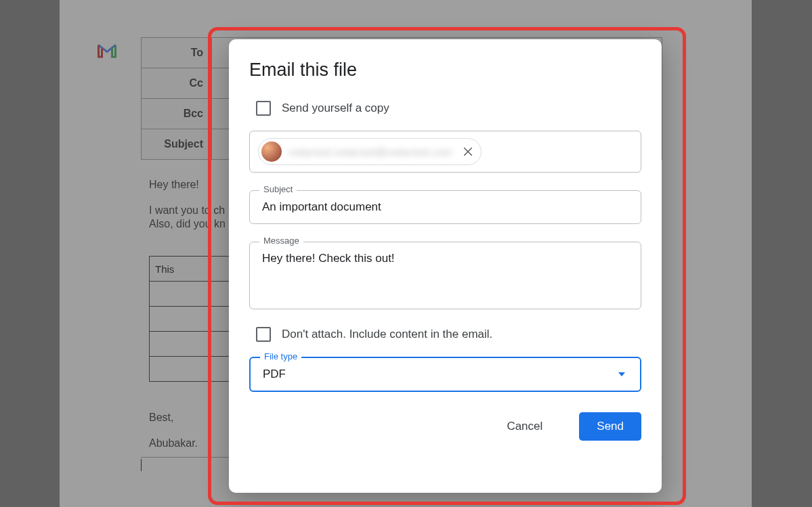 The image size is (812, 507). What do you see at coordinates (370, 152) in the screenshot?
I see `recipient-email: redacted.redacted@redacted.com` at bounding box center [370, 152].